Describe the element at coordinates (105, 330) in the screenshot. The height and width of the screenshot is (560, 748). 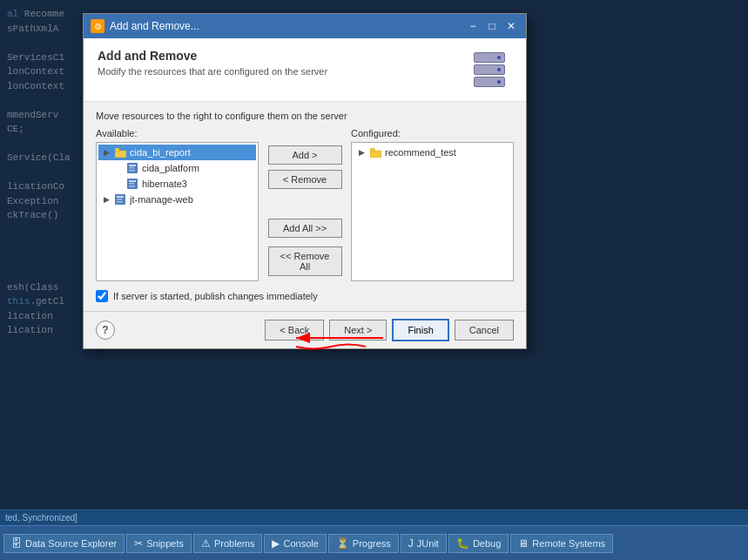
I see `help-button: ?` at that location.